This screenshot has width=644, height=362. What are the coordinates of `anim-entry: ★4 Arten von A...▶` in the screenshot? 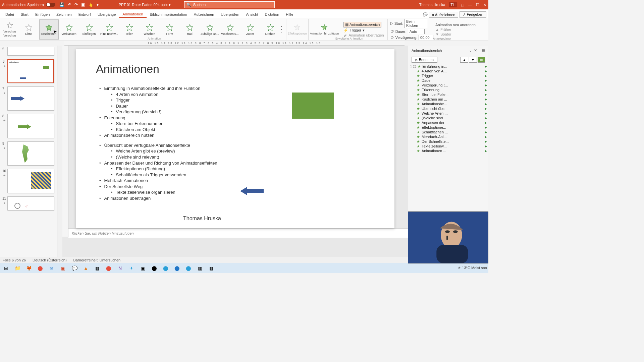 It's located at (448, 71).